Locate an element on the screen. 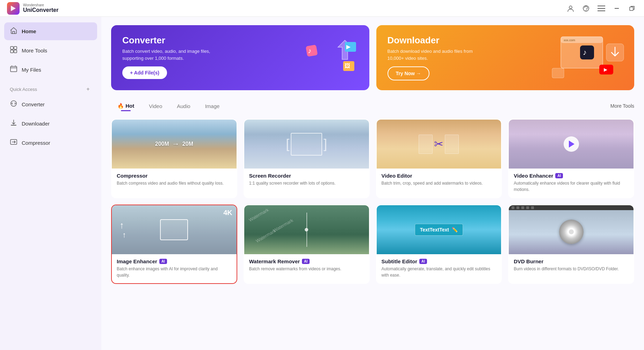  screen-recorder-title-text: Screen Recorder is located at coordinates (270, 176).